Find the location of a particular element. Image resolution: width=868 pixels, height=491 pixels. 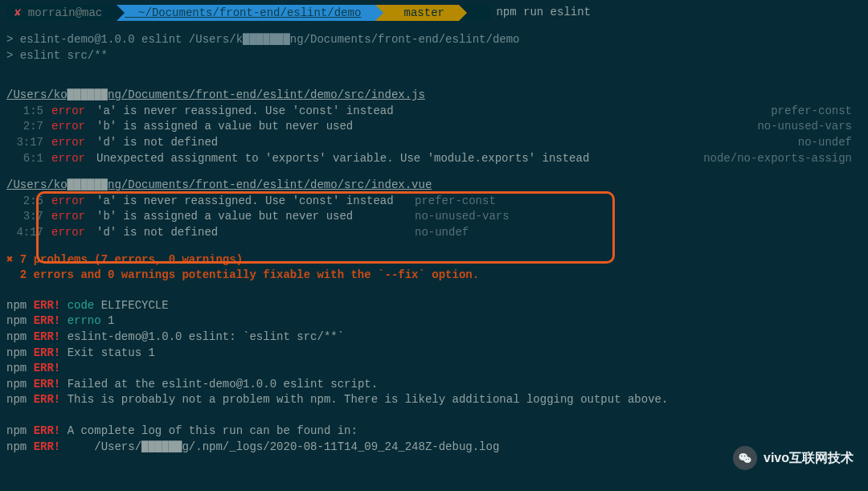

error-location: 3:7 is located at coordinates (25, 217).